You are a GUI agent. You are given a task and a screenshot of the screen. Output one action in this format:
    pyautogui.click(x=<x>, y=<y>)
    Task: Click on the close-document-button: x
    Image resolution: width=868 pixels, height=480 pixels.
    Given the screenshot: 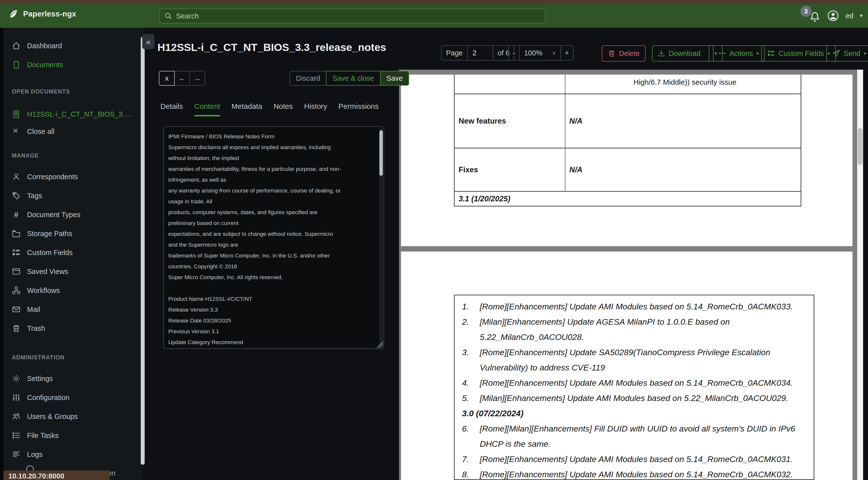 What is the action you would take?
    pyautogui.click(x=167, y=78)
    